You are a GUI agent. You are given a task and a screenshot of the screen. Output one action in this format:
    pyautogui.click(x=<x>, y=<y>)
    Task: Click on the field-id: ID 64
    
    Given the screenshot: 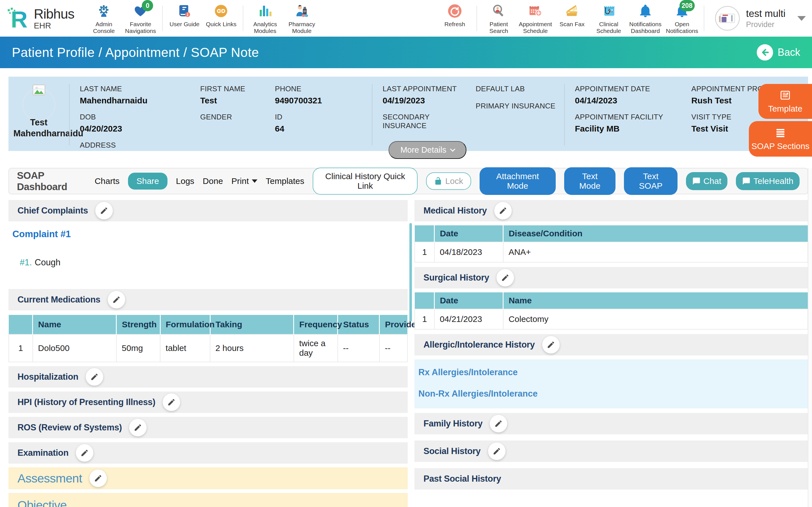 What is the action you would take?
    pyautogui.click(x=322, y=123)
    